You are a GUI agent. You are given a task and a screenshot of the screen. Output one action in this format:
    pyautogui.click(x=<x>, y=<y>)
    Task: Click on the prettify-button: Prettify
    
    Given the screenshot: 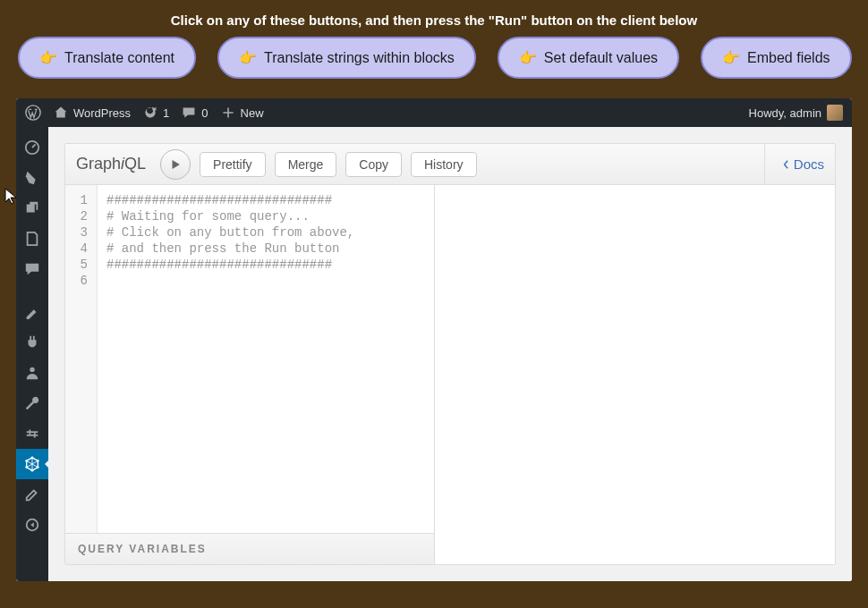 What is the action you would take?
    pyautogui.click(x=233, y=165)
    